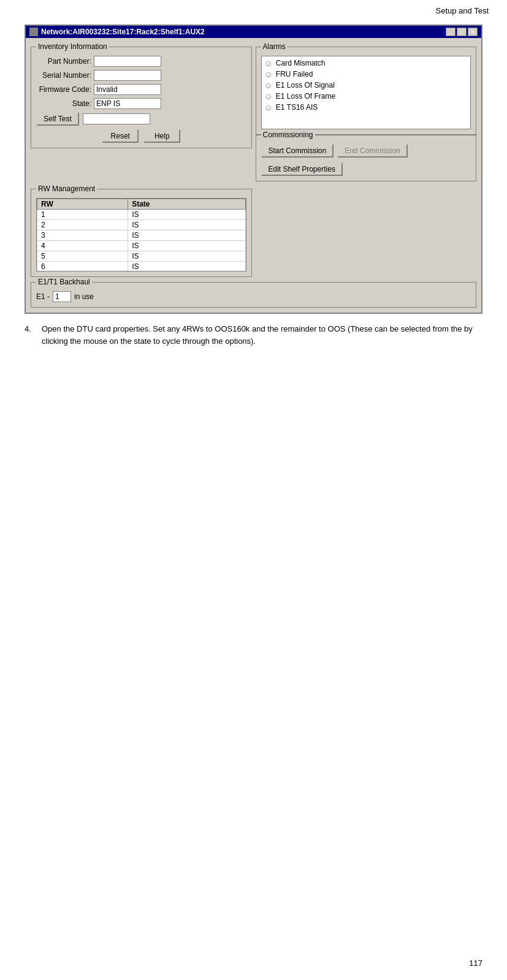 The image size is (507, 980). Describe the element at coordinates (473, 32) in the screenshot. I see `close-button: ×` at that location.